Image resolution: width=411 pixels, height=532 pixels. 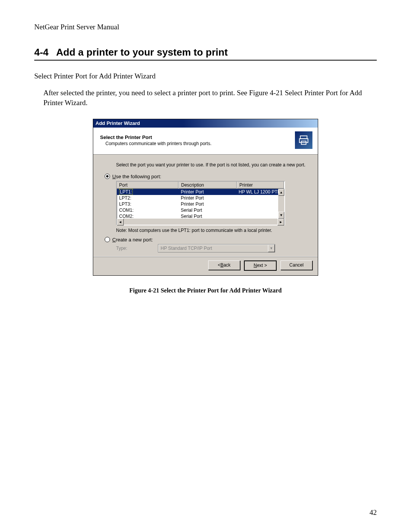 I want to click on horizontal-scrollbar: ◄ ►, so click(x=201, y=222).